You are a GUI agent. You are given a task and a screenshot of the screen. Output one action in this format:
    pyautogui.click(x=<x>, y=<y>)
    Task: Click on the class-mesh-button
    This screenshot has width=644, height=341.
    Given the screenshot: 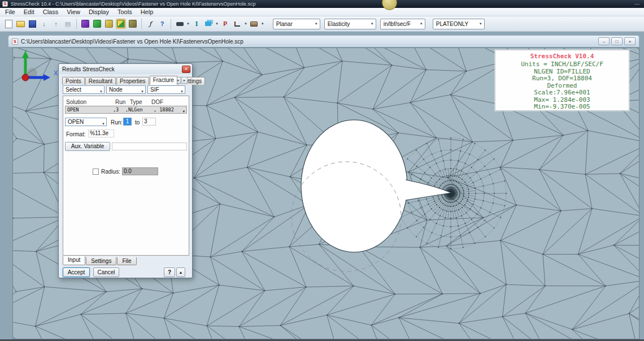 What is the action you would take?
    pyautogui.click(x=97, y=24)
    